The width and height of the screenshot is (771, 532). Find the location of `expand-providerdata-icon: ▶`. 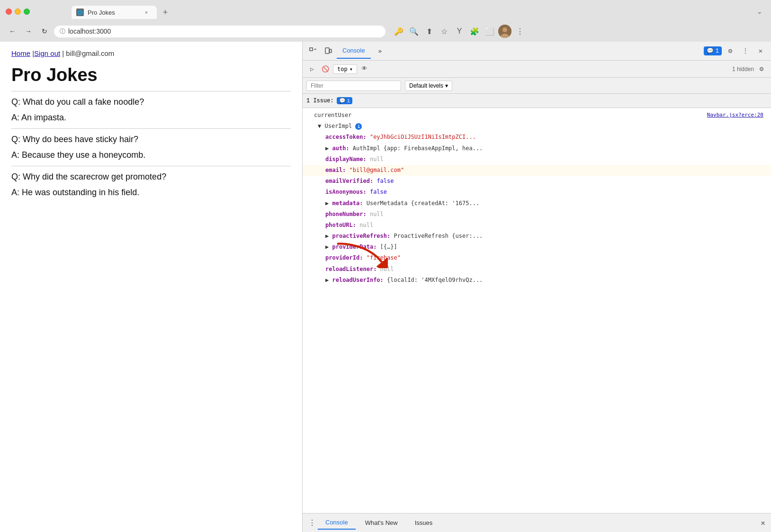

expand-providerdata-icon: ▶ is located at coordinates (329, 247).